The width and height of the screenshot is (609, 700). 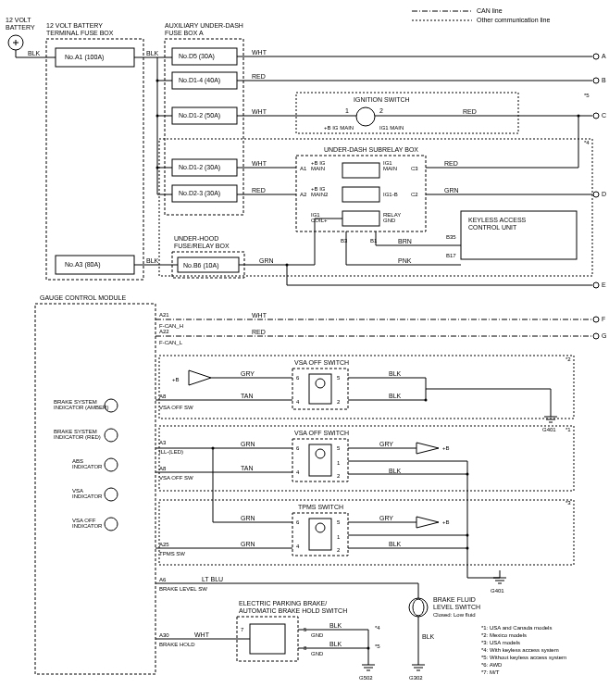 What do you see at coordinates (371, 150) in the screenshot?
I see `svg-text: UNDER-DASH SUBRELAY BOX` at bounding box center [371, 150].